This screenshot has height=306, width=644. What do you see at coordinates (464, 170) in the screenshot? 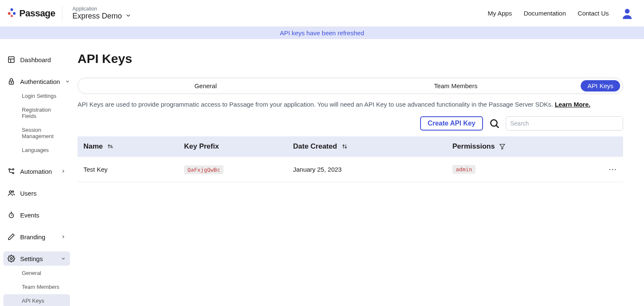
I see `permission-chip: admin` at bounding box center [464, 170].